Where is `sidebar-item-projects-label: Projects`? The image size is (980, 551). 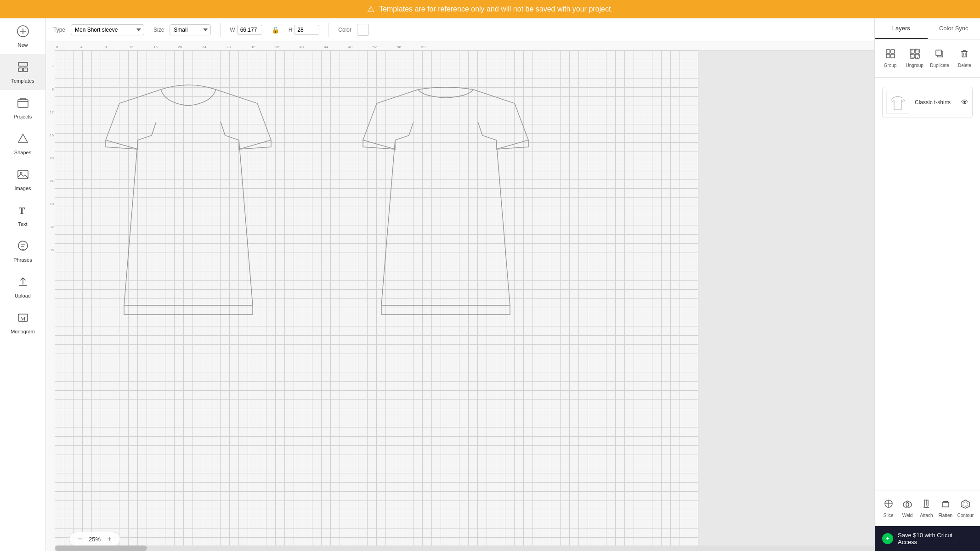
sidebar-item-projects-label: Projects is located at coordinates (23, 117).